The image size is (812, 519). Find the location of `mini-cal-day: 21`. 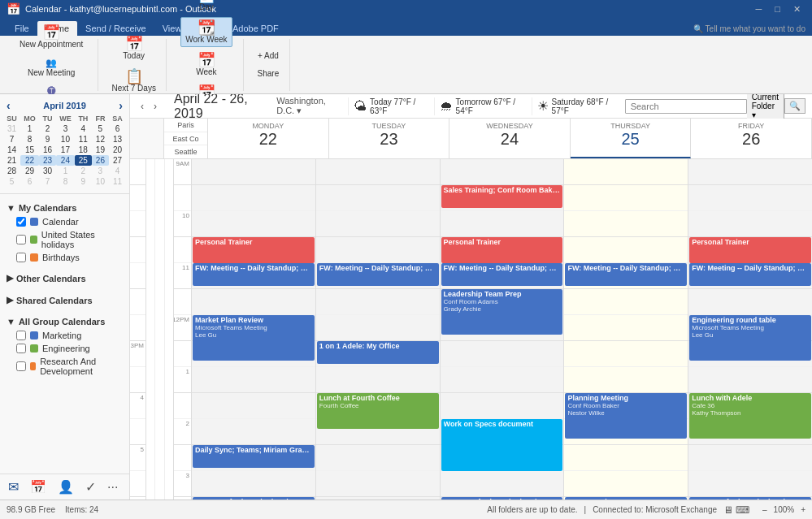

mini-cal-day: 21 is located at coordinates (11, 161).